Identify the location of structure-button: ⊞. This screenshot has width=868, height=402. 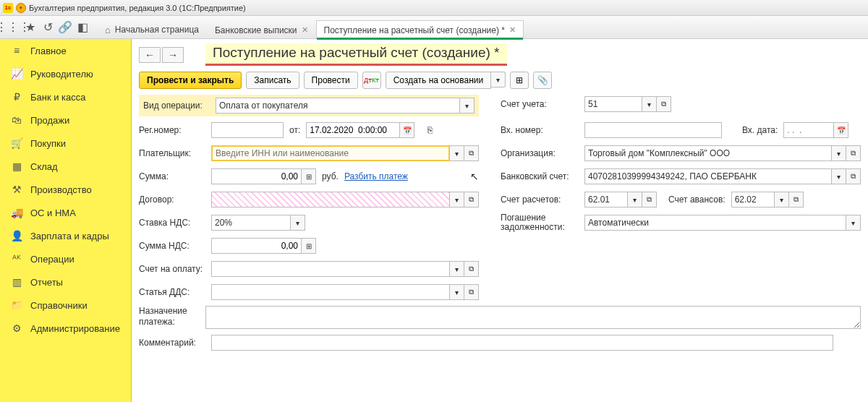
(519, 80).